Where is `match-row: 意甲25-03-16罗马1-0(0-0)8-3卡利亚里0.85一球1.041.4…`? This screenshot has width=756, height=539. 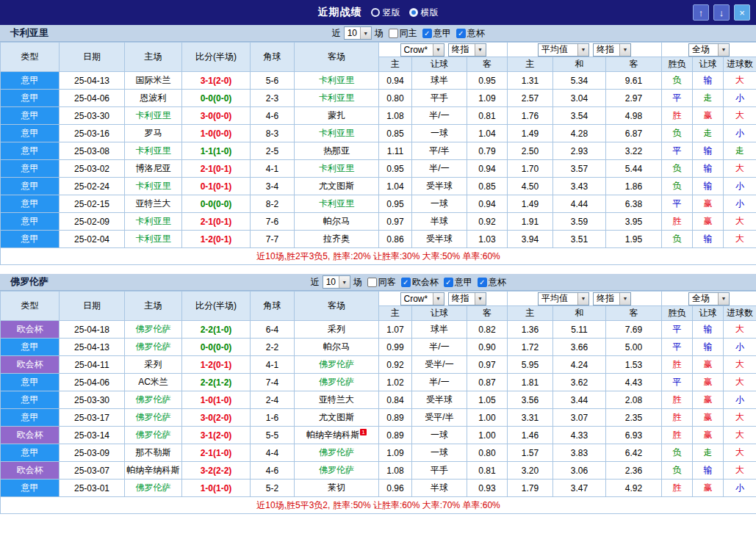 match-row: 意甲25-03-16罗马1-0(0-0)8-3卡利亚里0.85一球1.041.4… is located at coordinates (378, 134).